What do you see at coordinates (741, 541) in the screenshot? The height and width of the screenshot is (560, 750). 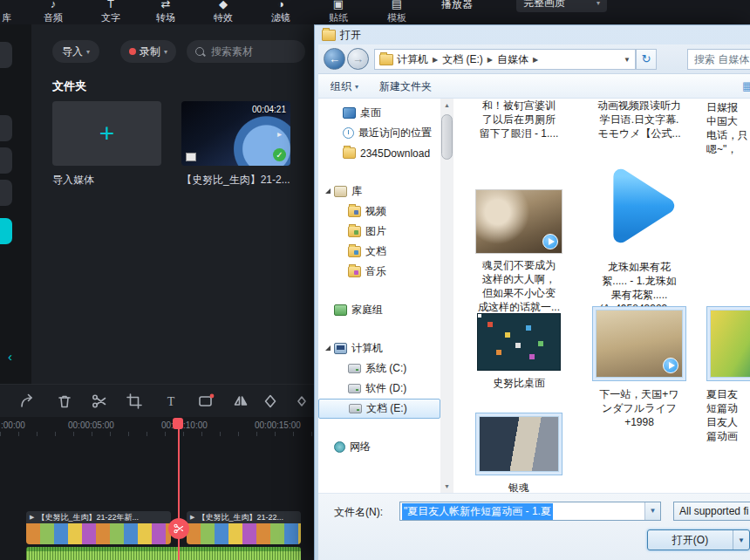 I see `open-dropdown-icon: ▼` at bounding box center [741, 541].